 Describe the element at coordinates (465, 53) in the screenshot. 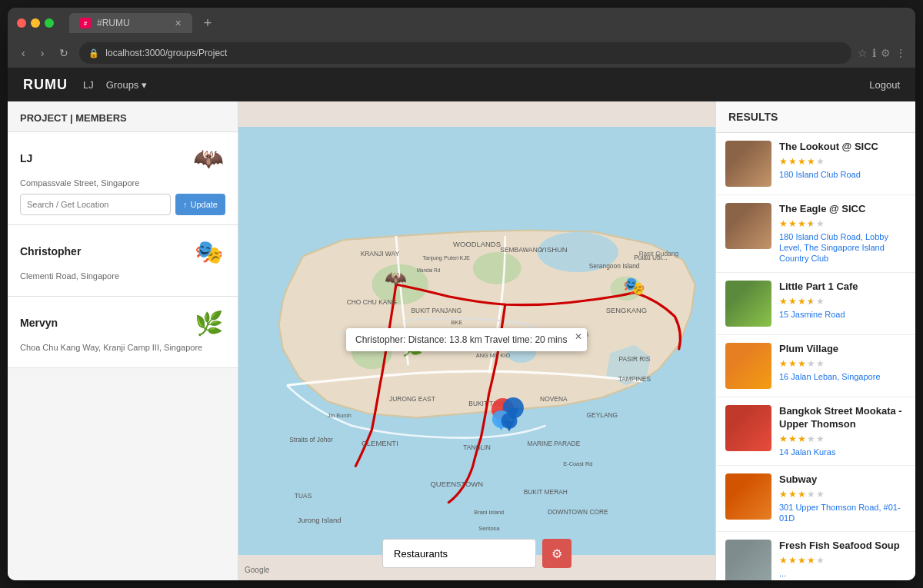

I see `address-bar: 🔒 localhost:3000/groups/Project` at that location.